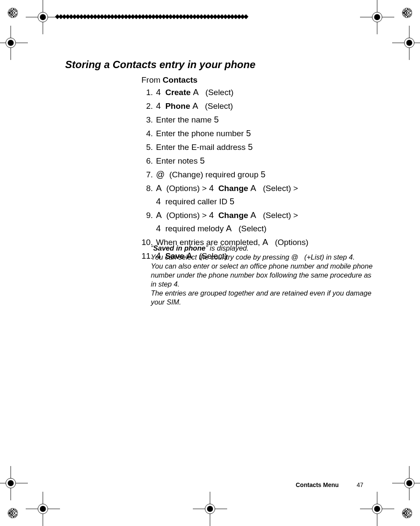 The height and width of the screenshot is (526, 420). I want to click on note-text: ” is displayed., so click(227, 248).